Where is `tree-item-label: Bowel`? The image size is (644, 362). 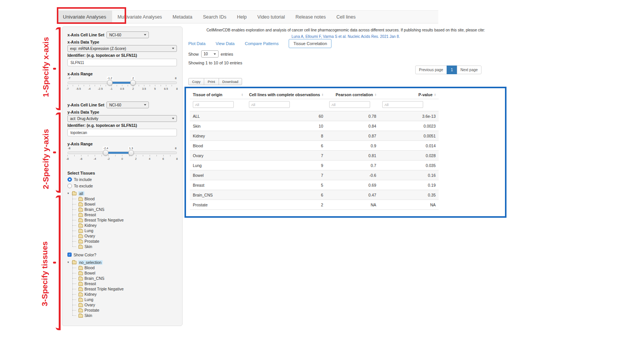 tree-item-label: Bowel is located at coordinates (90, 204).